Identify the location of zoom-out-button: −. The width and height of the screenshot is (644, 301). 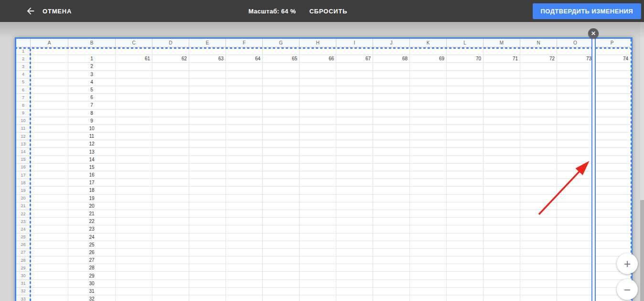
(627, 290).